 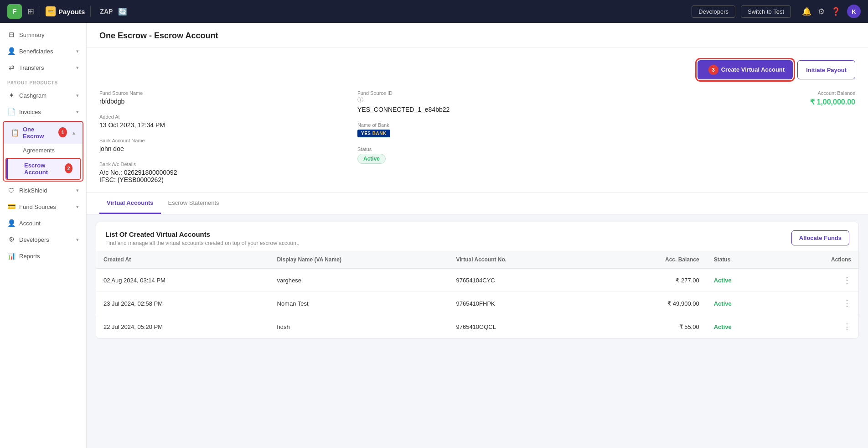 I want to click on cell-va-no: 9765410GQCL, so click(x=522, y=327).